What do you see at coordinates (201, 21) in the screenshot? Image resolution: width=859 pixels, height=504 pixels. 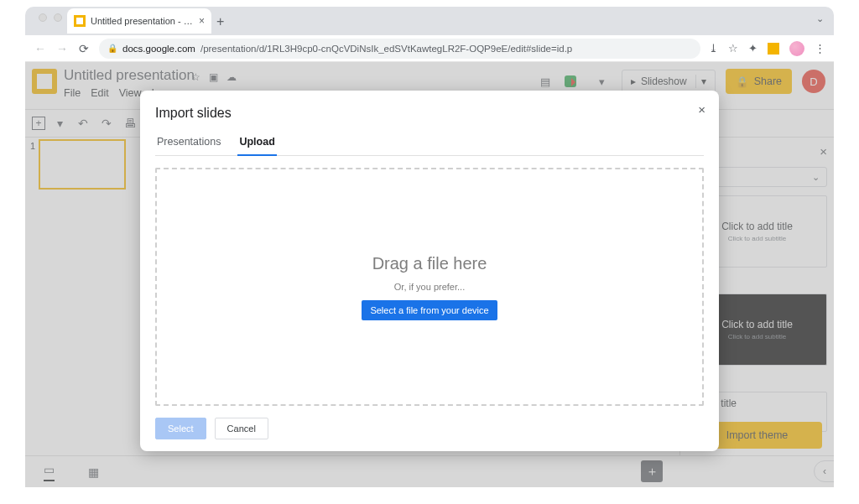 I see `tab-close-icon: ×` at bounding box center [201, 21].